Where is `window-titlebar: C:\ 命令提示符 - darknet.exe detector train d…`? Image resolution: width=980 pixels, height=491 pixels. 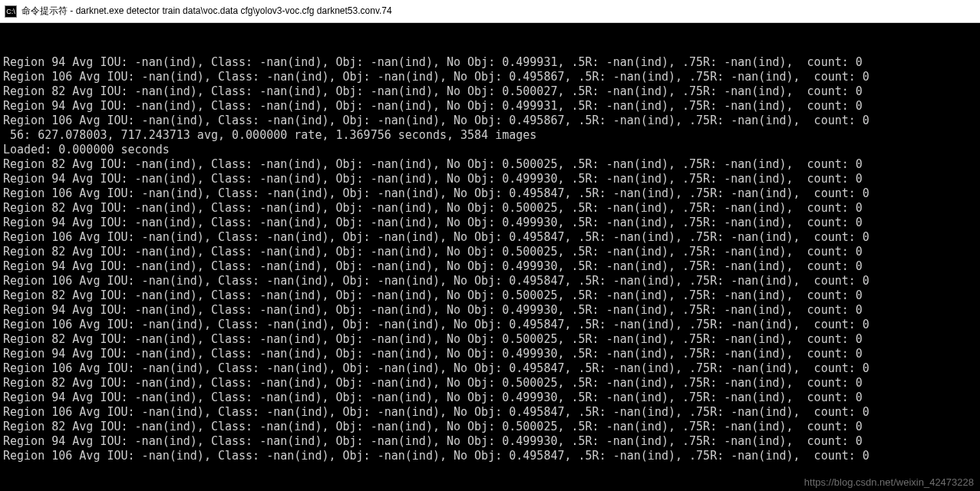 window-titlebar: C:\ 命令提示符 - darknet.exe detector train d… is located at coordinates (490, 12).